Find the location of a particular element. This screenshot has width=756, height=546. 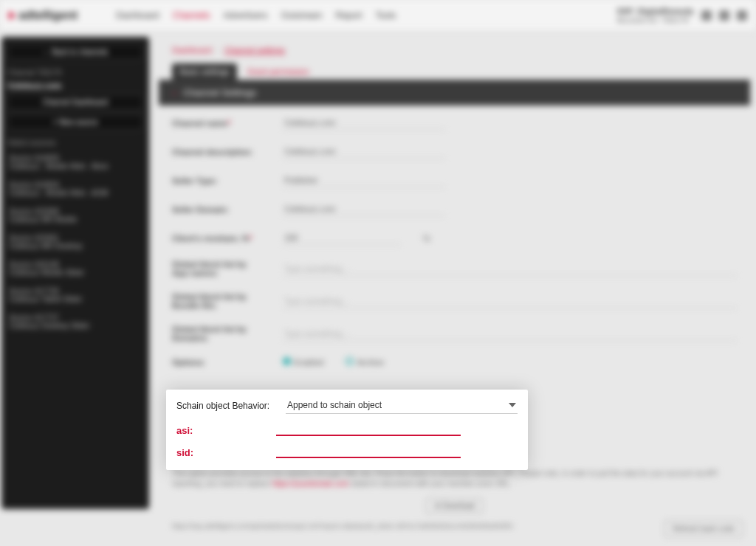

opt-archive: Archive is located at coordinates (365, 362).